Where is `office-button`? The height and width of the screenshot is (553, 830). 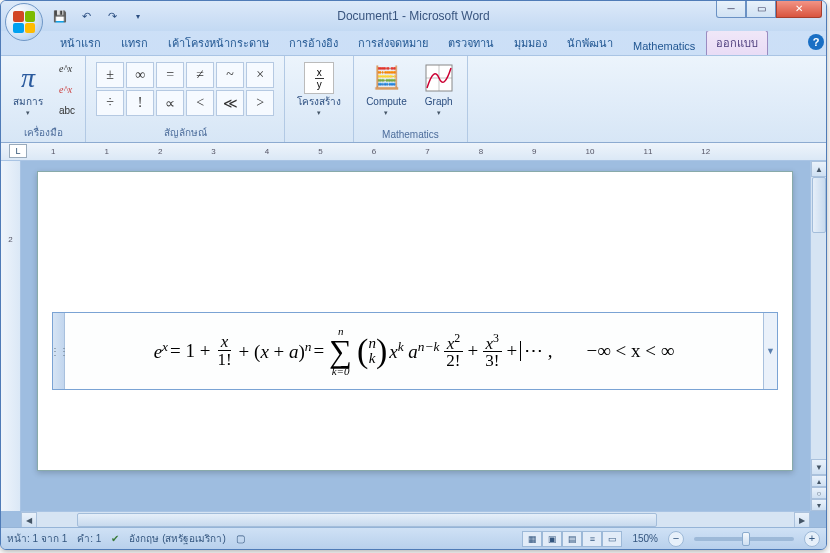 office-button is located at coordinates (24, 22).